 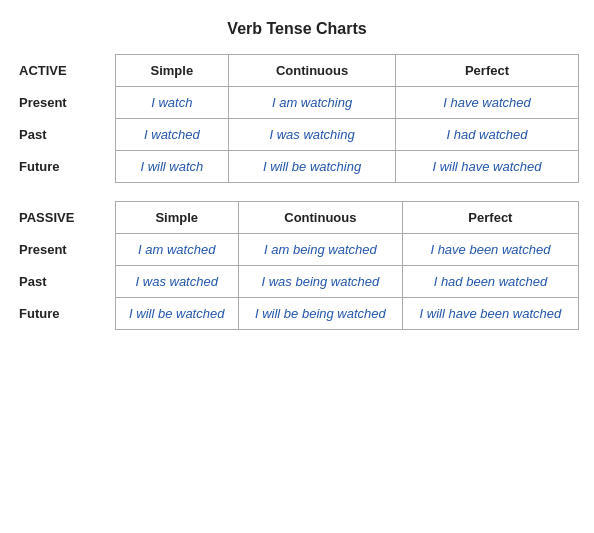 I want to click on table-row: Past I watched I was watching I had watc…, so click(x=297, y=135).